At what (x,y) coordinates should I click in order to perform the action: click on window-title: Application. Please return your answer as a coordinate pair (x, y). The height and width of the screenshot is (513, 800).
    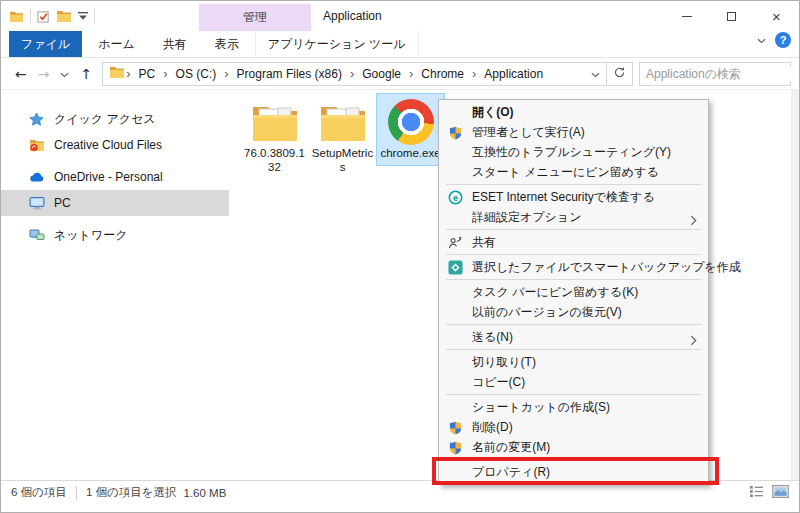
    Looking at the image, I should click on (352, 16).